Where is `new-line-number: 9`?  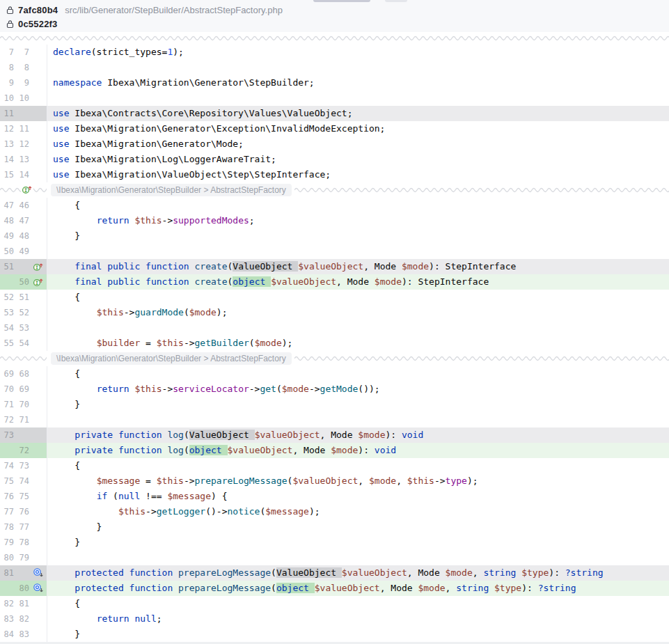 new-line-number: 9 is located at coordinates (22, 83).